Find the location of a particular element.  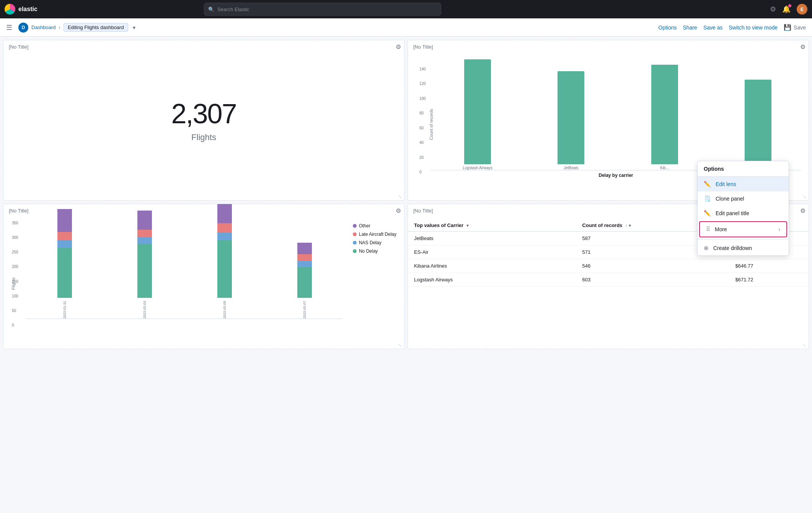

search-icon: 🔍 is located at coordinates (211, 9).